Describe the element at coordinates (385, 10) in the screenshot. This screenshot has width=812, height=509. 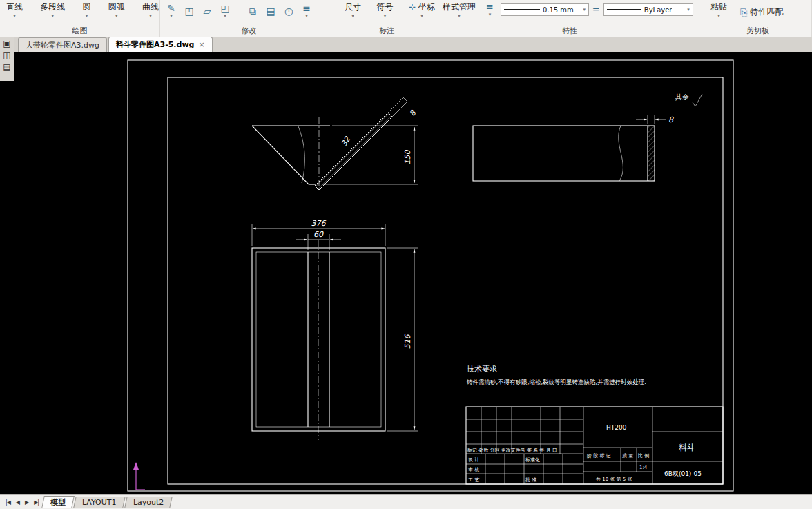
I see `symbol-tool-button: 符号 ▾` at that location.